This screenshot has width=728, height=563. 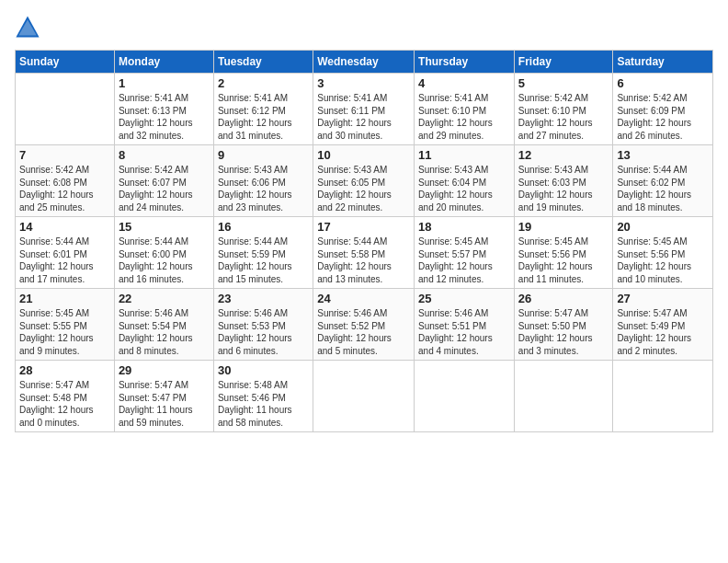 What do you see at coordinates (464, 260) in the screenshot?
I see `day-info: Sunrise: 5:45 AMSunset: 5:57 PMDaylight:…` at bounding box center [464, 260].